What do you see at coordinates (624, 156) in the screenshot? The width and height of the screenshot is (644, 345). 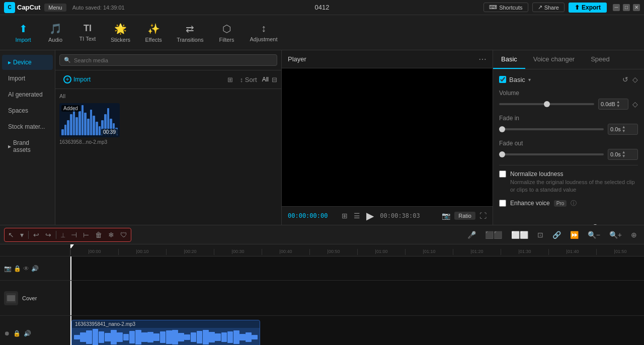 I see `fade-out-down-button: ▼` at bounding box center [624, 156].